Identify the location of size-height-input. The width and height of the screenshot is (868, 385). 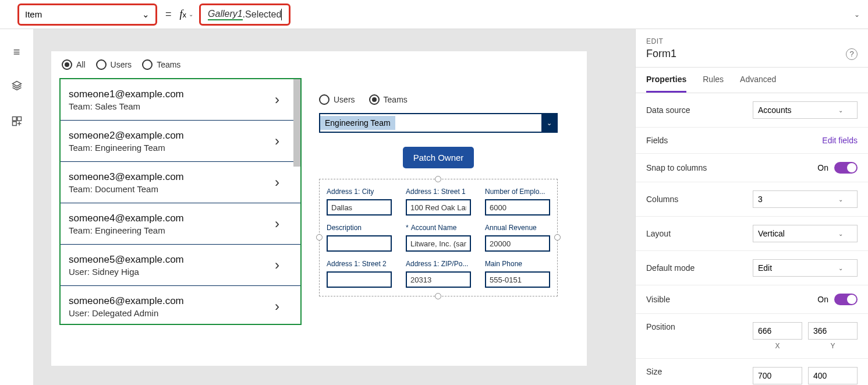
(832, 376).